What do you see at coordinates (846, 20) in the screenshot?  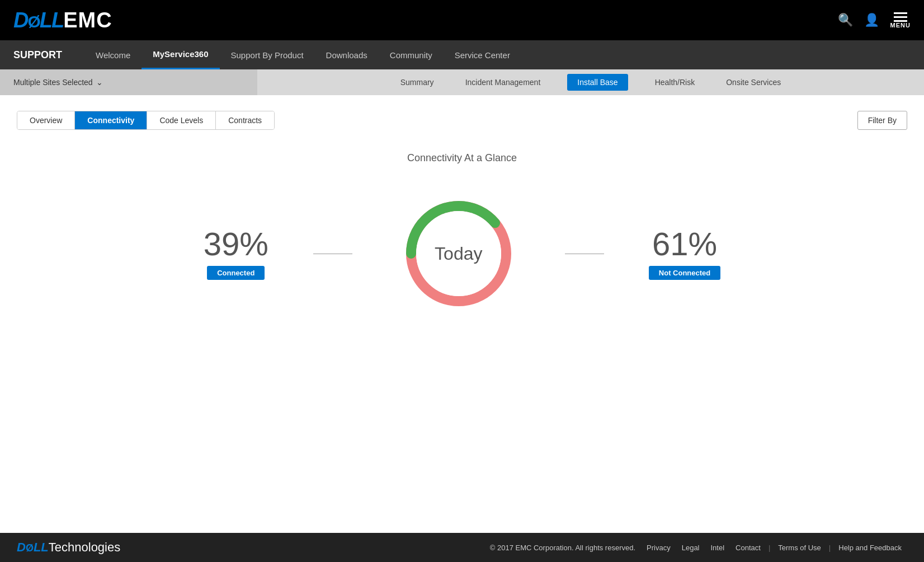 I see `search-icon: 🔍` at bounding box center [846, 20].